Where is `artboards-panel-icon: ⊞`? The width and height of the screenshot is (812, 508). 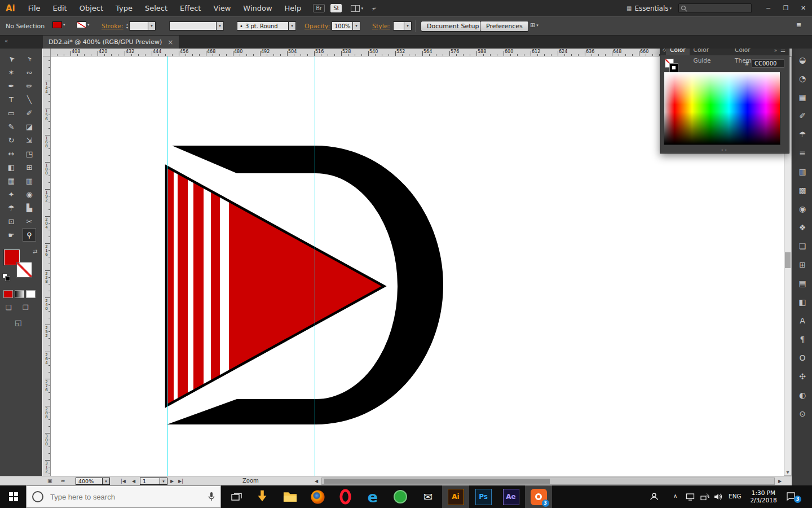
artboards-panel-icon: ⊞ is located at coordinates (802, 265).